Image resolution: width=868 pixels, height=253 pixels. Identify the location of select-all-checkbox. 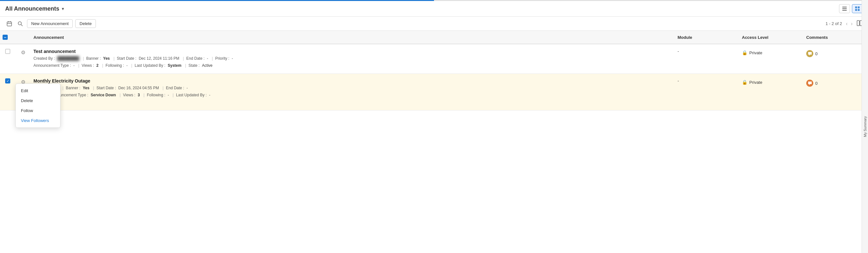
(5, 37).